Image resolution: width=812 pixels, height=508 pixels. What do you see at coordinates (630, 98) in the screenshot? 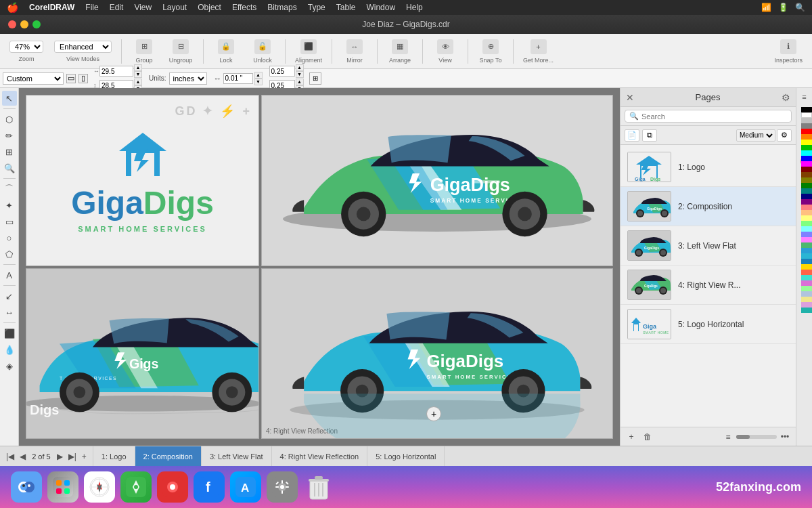
I see `panel-close-x: ✕` at bounding box center [630, 98].